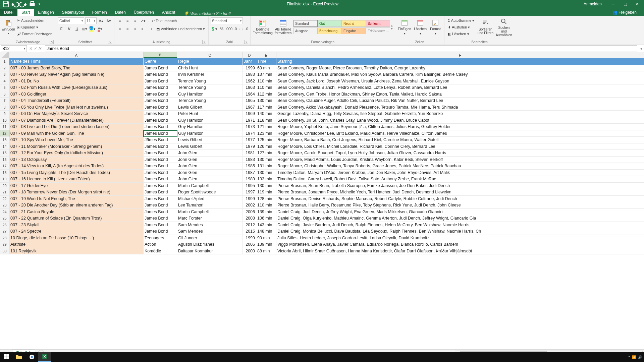 The image size is (644, 362). I want to click on align-middle-icon: ≡, so click(127, 21).